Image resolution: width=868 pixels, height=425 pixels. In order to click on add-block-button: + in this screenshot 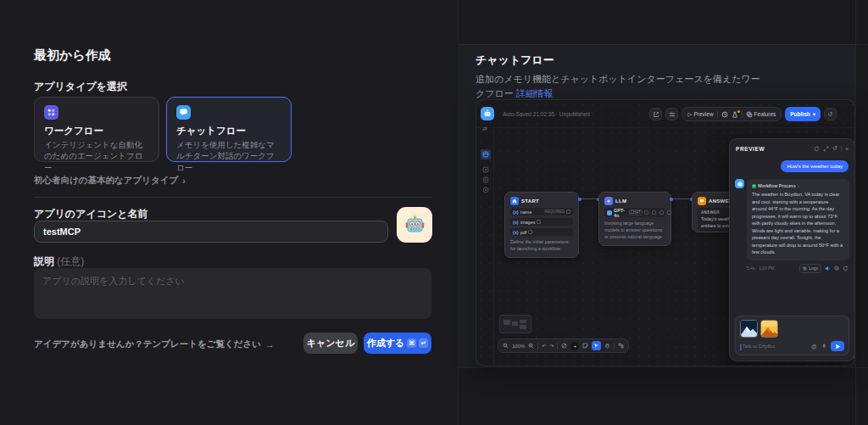, I will do `click(575, 346)`.